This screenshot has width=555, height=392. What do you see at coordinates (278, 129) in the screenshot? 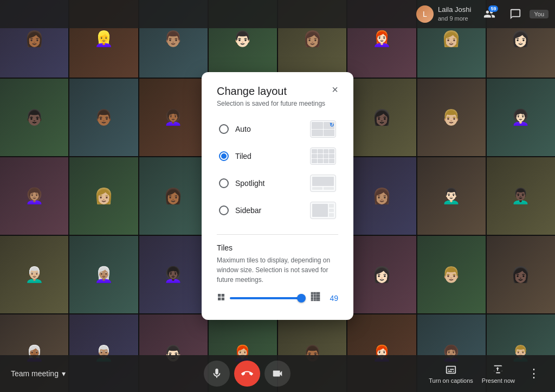
I see `layout-option-auto: Auto ↻` at bounding box center [278, 129].